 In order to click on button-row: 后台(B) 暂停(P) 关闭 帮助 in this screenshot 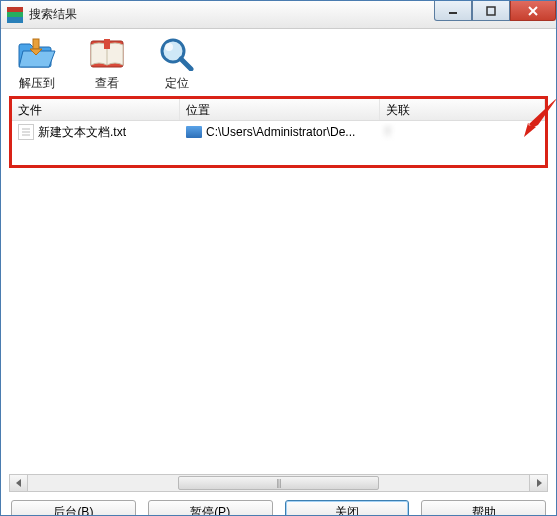, I will do `click(278, 506)`.